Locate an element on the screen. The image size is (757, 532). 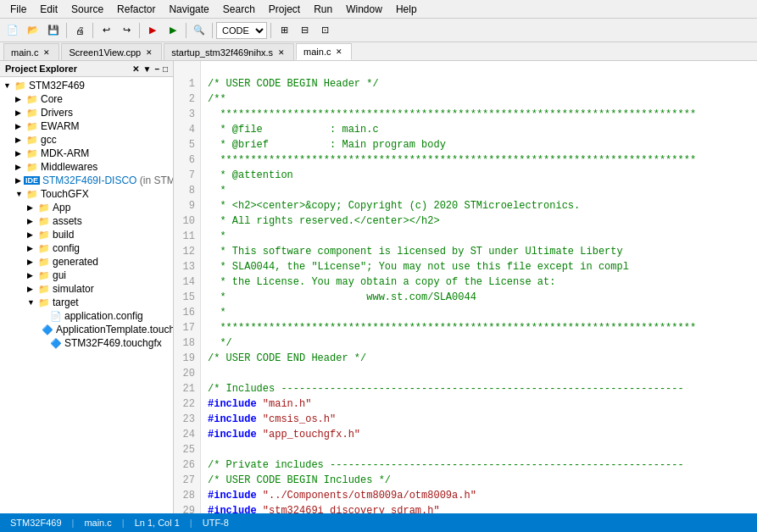
tree-label: gui is located at coordinates (59, 275).